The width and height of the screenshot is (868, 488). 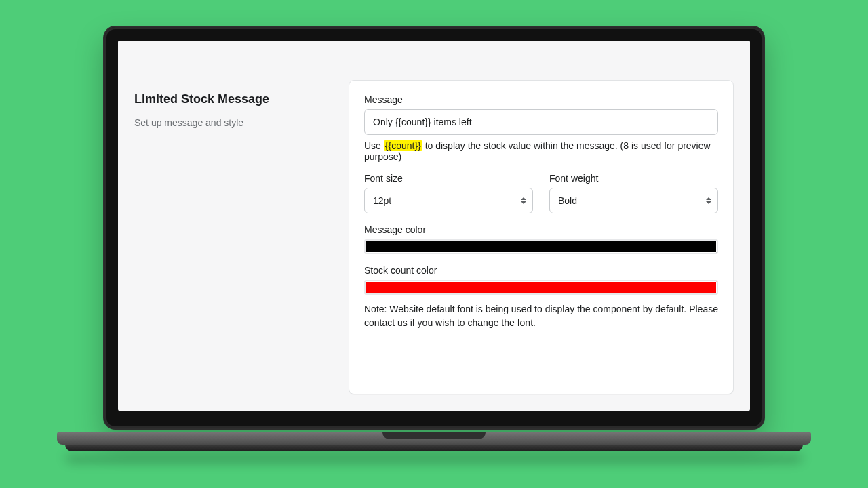 What do you see at coordinates (541, 100) in the screenshot?
I see `message-label: Message` at bounding box center [541, 100].